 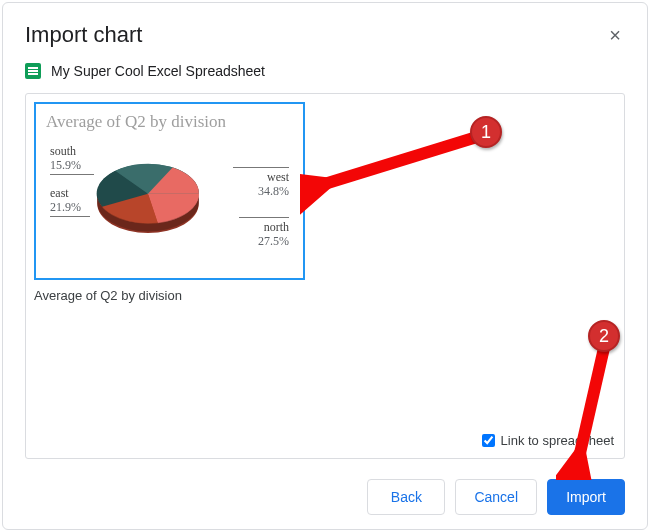 What do you see at coordinates (158, 71) in the screenshot?
I see `file-name: My Super Cool Excel Spreadsheet` at bounding box center [158, 71].